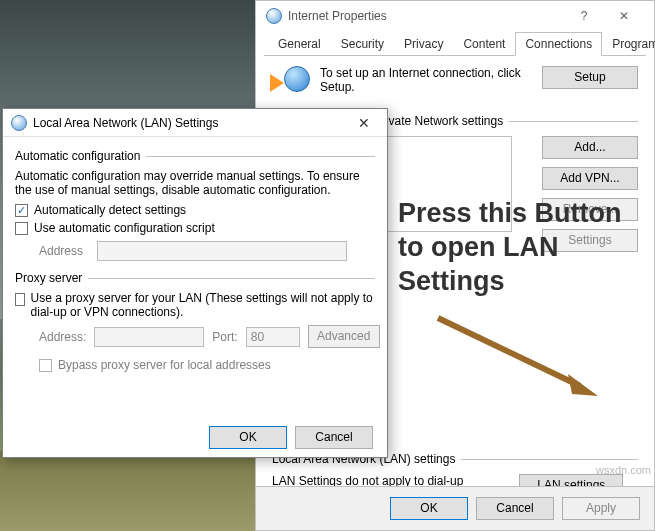  I want to click on proxy-port-label: Port:, so click(224, 337).